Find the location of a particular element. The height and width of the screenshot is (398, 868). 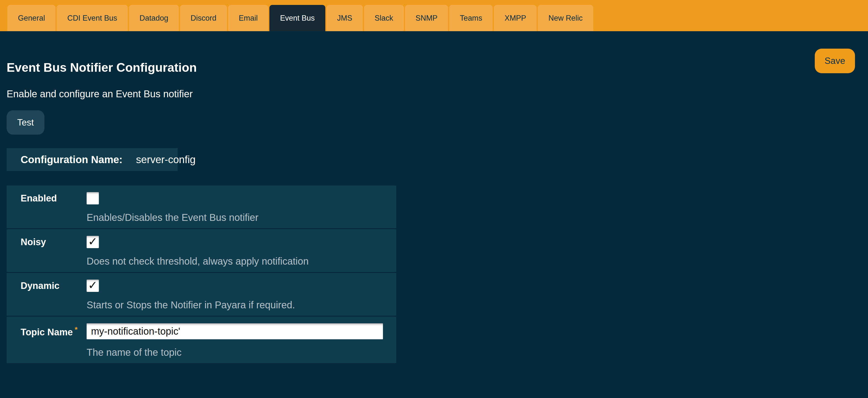

page-header: Event Bus Notifier Configuration Save is located at coordinates (431, 54).